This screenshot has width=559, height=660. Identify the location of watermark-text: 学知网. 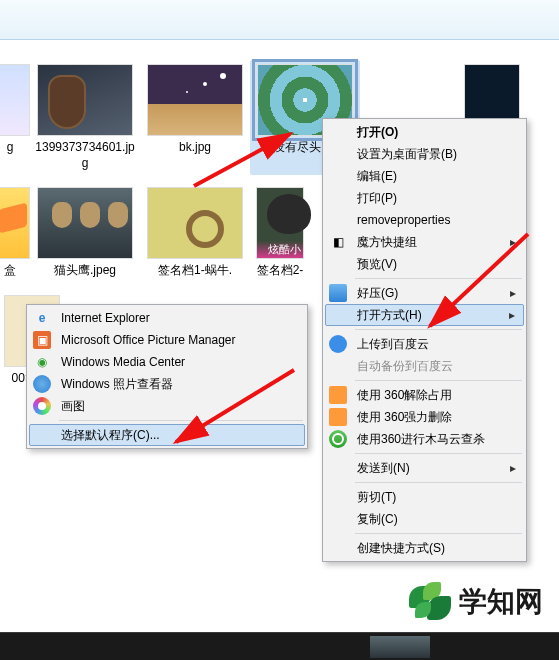
(501, 602).